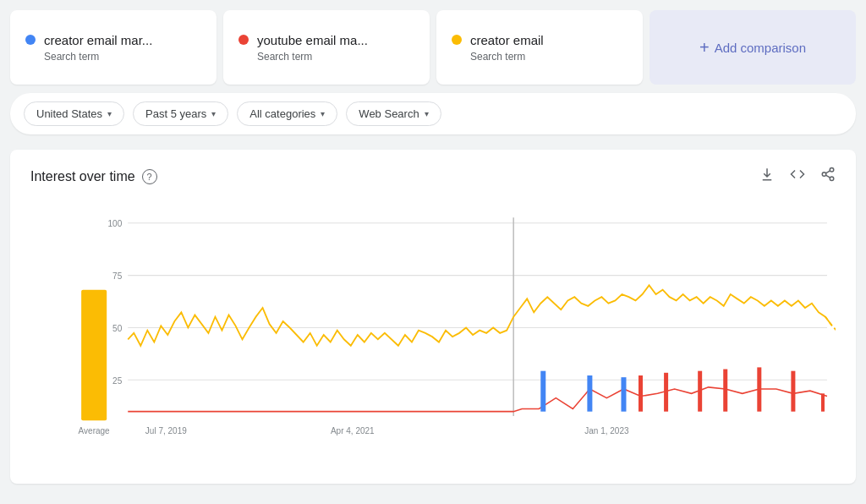 This screenshot has width=866, height=504. Describe the element at coordinates (433, 176) in the screenshot. I see `chart-header: Interest over time ?` at that location.